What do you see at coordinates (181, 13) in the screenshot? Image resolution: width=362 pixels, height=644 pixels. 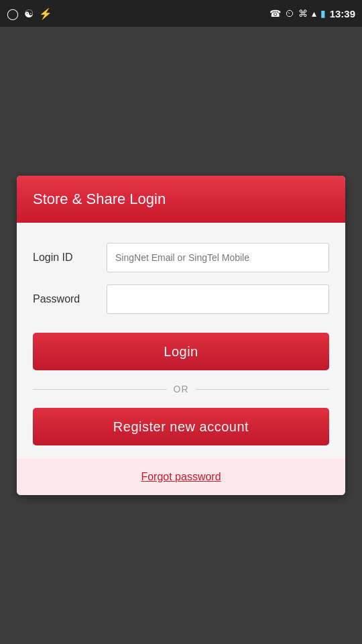 I see `status-bar: ◯ ☯ ⚡ ☎ ⏲ ⌘ ▴ ▮ 13:39` at bounding box center [181, 13].